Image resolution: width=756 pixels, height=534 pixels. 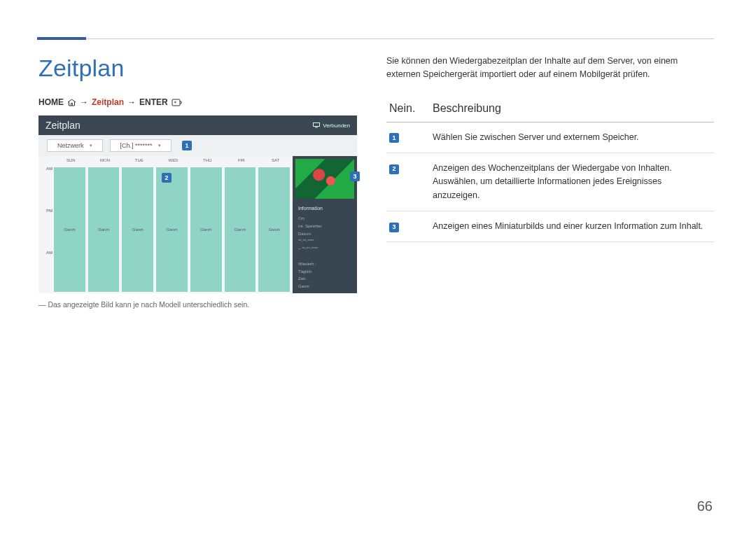 I want to click on monitor-icon, so click(x=316, y=125).